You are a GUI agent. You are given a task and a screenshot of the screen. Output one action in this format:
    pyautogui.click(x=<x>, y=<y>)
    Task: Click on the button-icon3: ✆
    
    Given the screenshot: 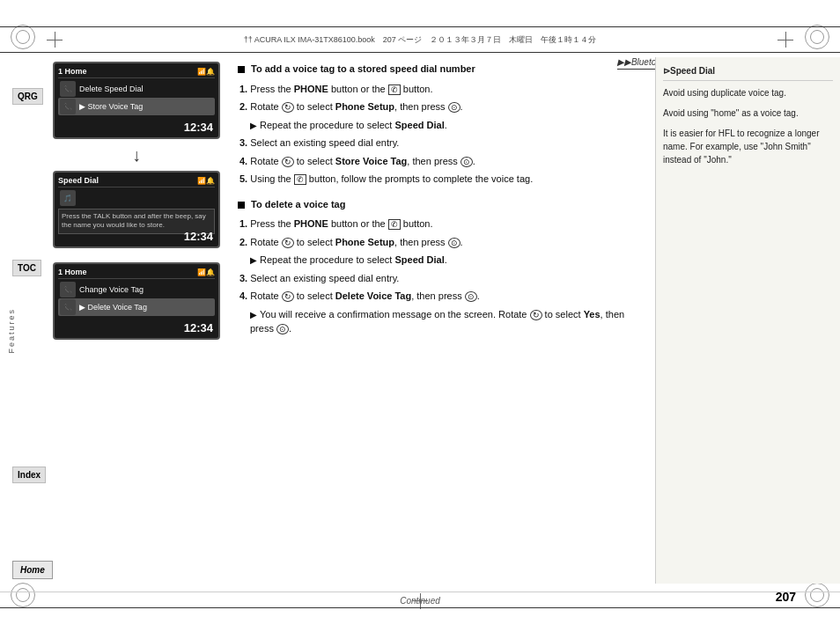 What is the action you would take?
    pyautogui.click(x=394, y=224)
    